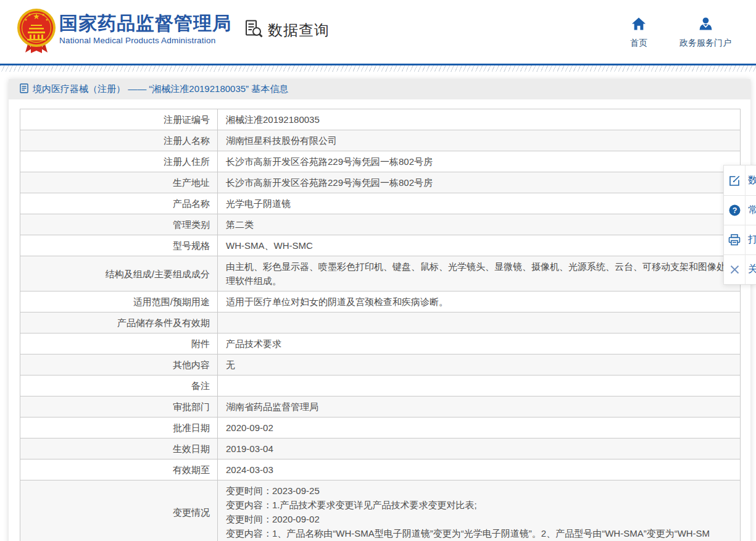 This screenshot has height=541, width=756. Describe the element at coordinates (146, 29) in the screenshot. I see `agency-brand: 国家药品监督管理局 National Medical Products Admi…` at that location.